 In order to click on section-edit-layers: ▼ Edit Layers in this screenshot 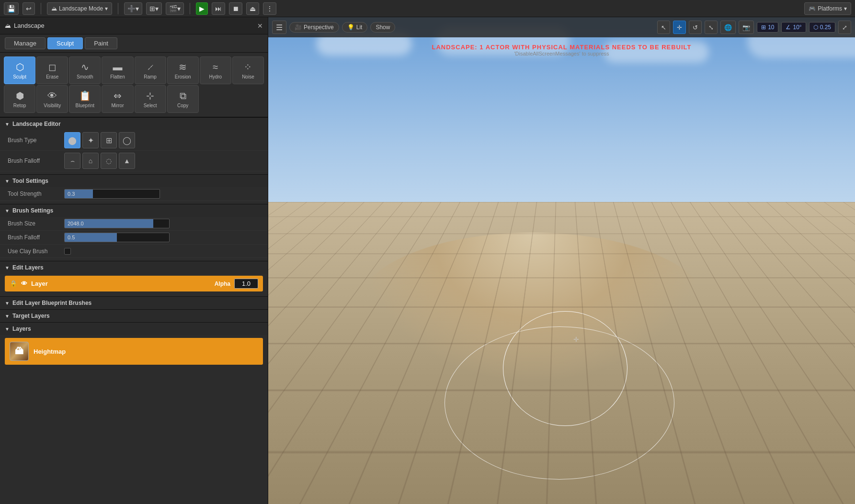, I will do `click(134, 267)`.